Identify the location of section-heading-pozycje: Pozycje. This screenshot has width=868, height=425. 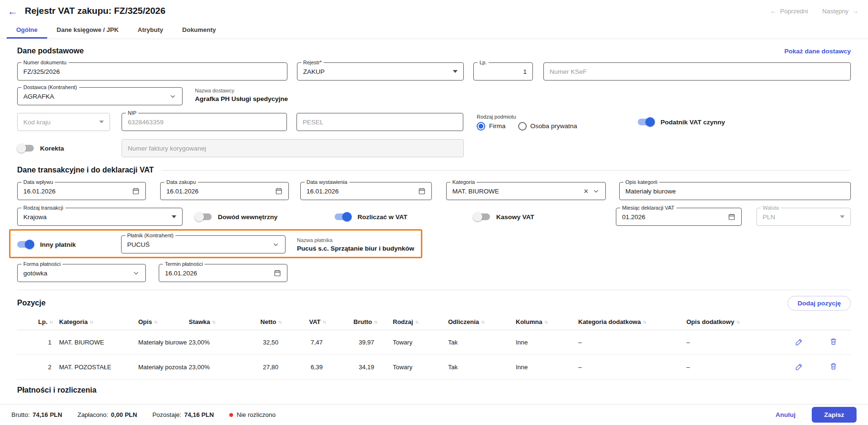
(31, 303).